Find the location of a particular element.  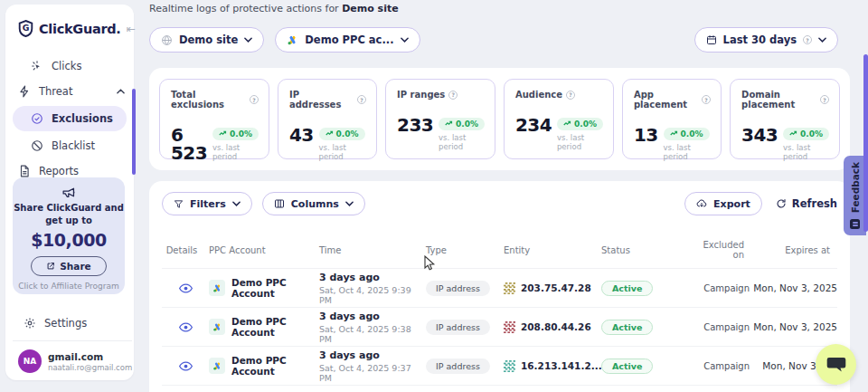

clicks-icon is located at coordinates (37, 66).